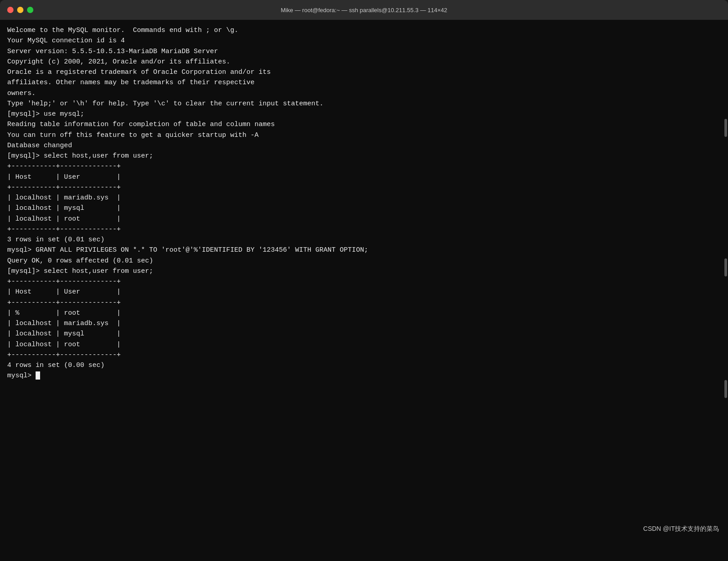 Image resolution: width=728 pixels, height=561 pixels. I want to click on terminal-line: Type 'help;' or '\h' for help. Type '\c'…, so click(364, 104).